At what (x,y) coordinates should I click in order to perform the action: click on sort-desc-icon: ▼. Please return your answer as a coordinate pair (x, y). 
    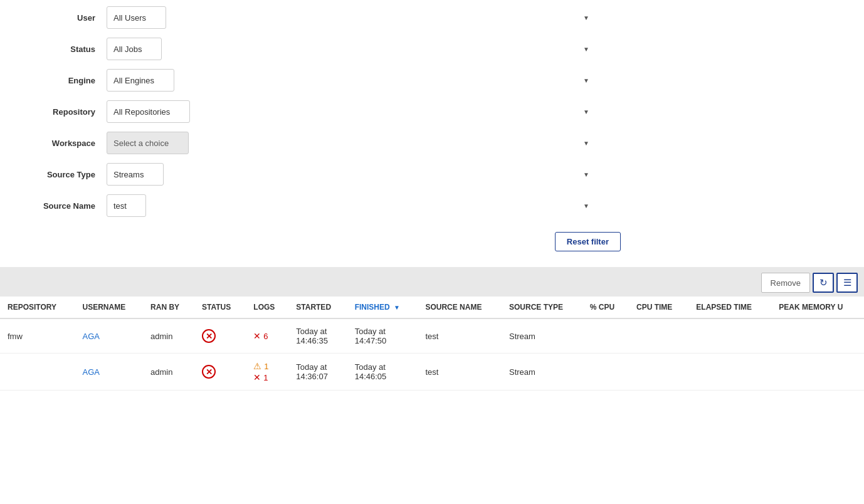
    Looking at the image, I should click on (397, 307).